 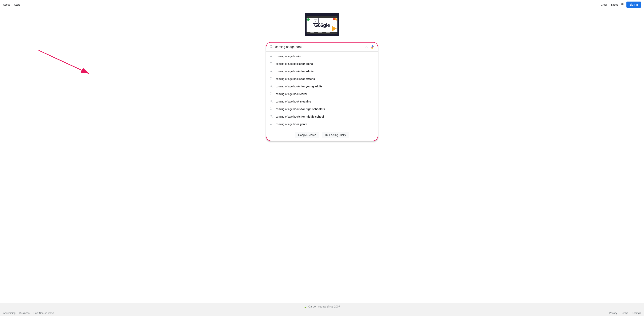 I want to click on gmail-link: Gmail, so click(x=604, y=5).